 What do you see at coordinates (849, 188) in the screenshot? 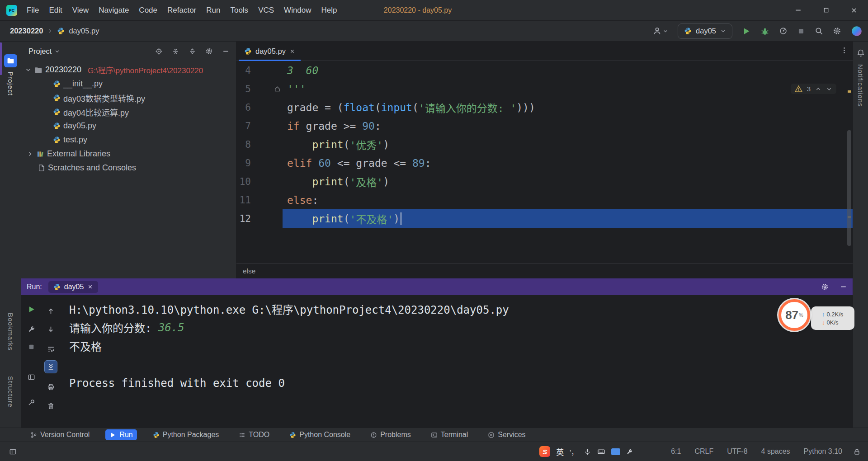
I see `scrollbar-thumb` at bounding box center [849, 188].